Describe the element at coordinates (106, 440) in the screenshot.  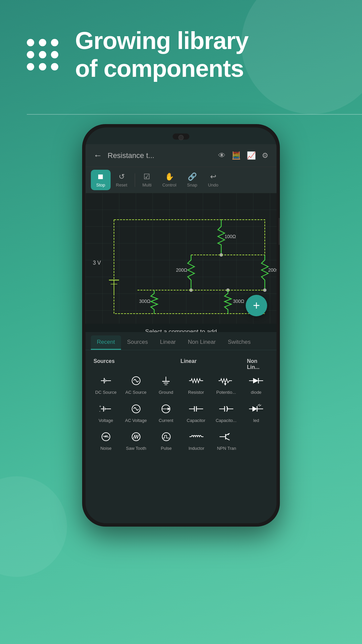
I see `noise-item: Noise` at that location.